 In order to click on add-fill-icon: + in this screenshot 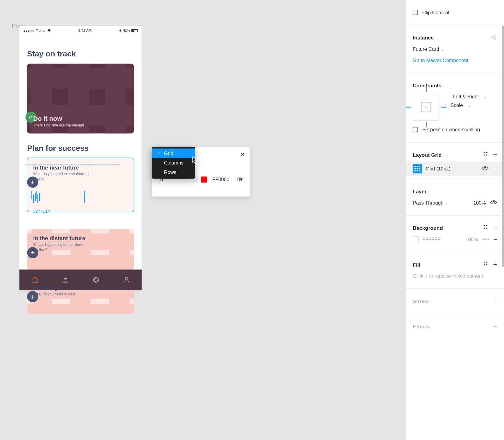, I will do `click(495, 265)`.